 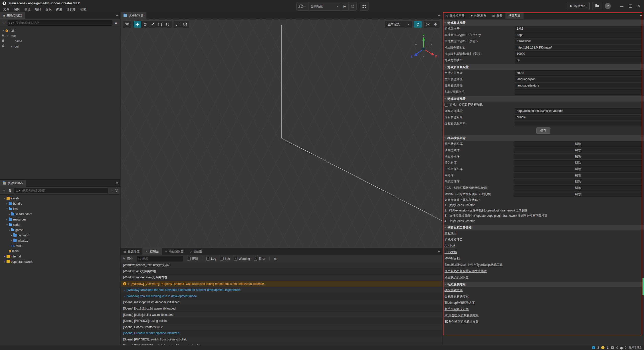 What do you see at coordinates (60, 225) in the screenshot?
I see `asset-node-script: ▾script` at bounding box center [60, 225].